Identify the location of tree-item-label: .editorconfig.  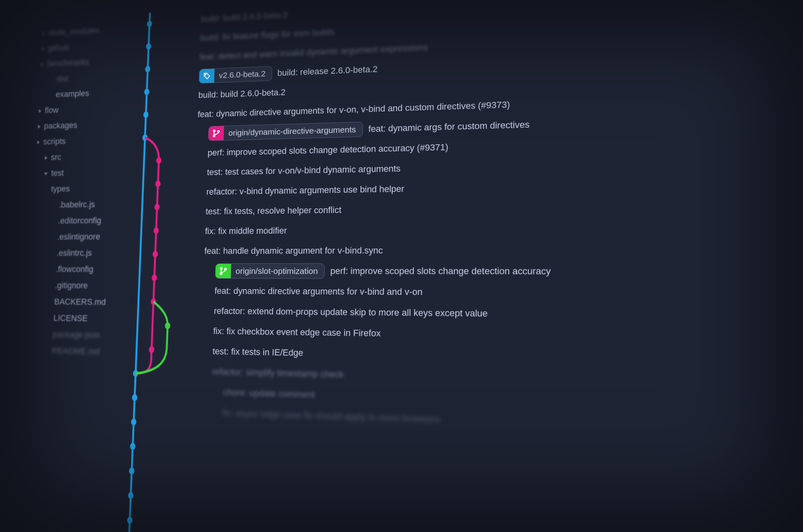
(79, 221).